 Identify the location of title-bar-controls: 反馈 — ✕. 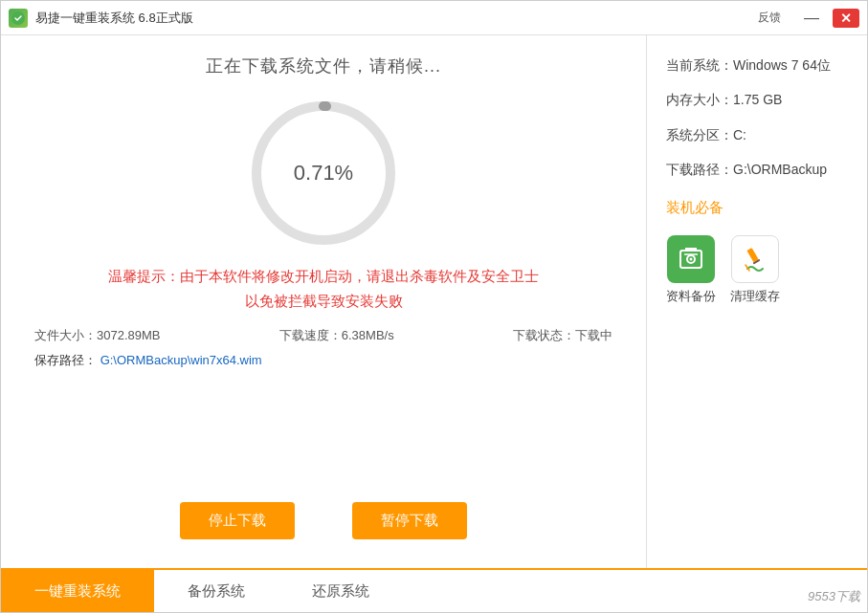
(804, 17).